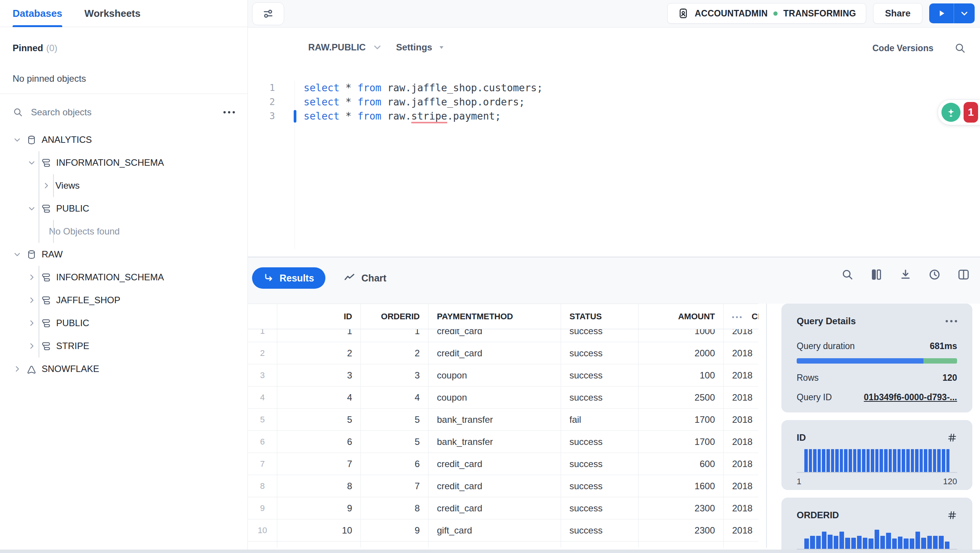 The image size is (980, 553). Describe the element at coordinates (319, 316) in the screenshot. I see `column-header-id: ID` at that location.